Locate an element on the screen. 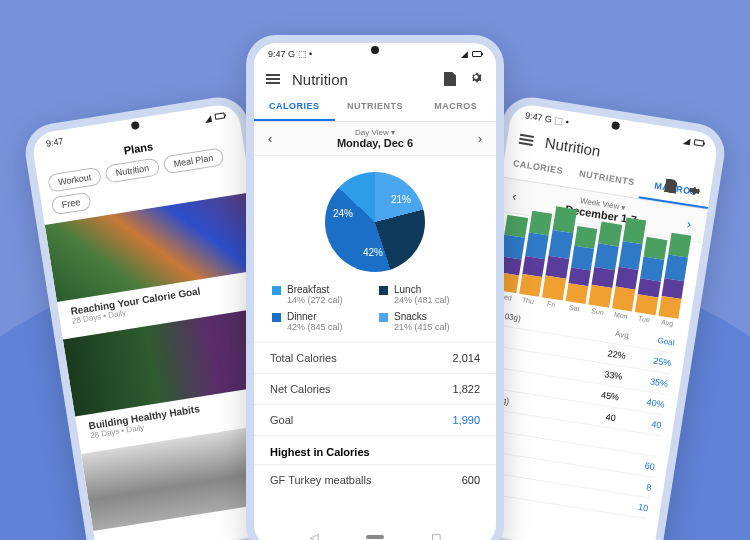 The image size is (750, 540). section-header: Highest in Calories is located at coordinates (375, 450).